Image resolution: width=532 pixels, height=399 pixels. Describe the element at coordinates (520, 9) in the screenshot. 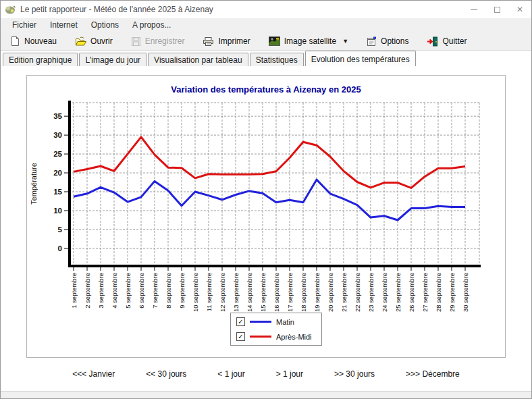

I see `close-icon: ✕` at that location.